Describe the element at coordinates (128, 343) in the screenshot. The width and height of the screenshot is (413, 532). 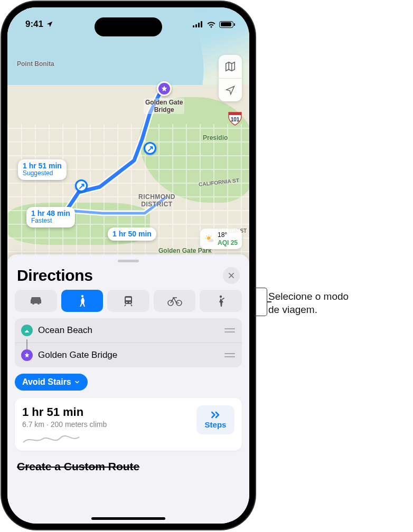
I see `route-stops: Ocean Beach Golden Gate Bridge` at that location.